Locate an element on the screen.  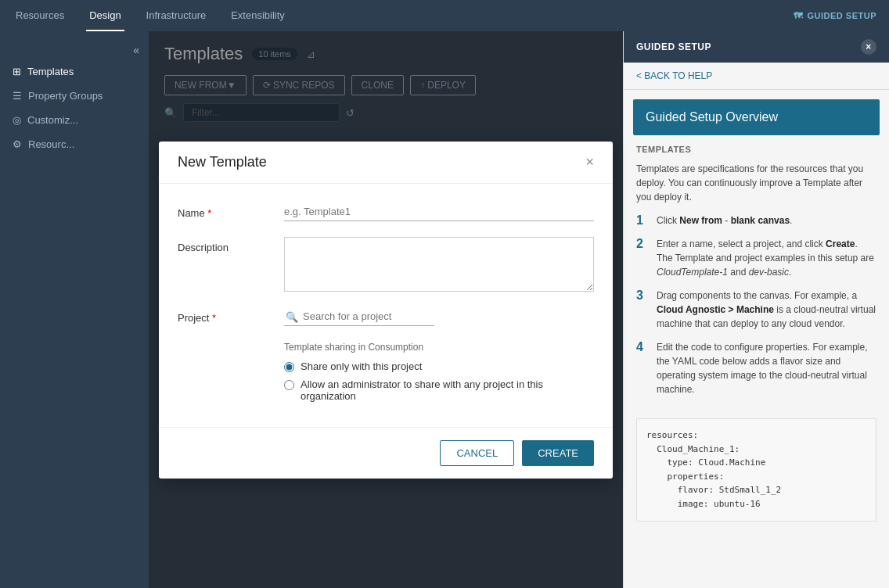
cancel-button: CANCEL is located at coordinates (477, 454).